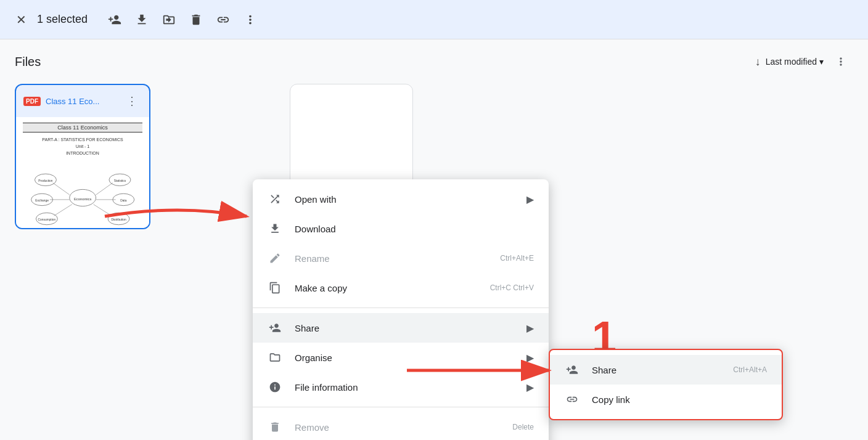  Describe the element at coordinates (666, 385) in the screenshot. I see `share-submenu: Share Ctrl+Alt+A Copy link` at that location.